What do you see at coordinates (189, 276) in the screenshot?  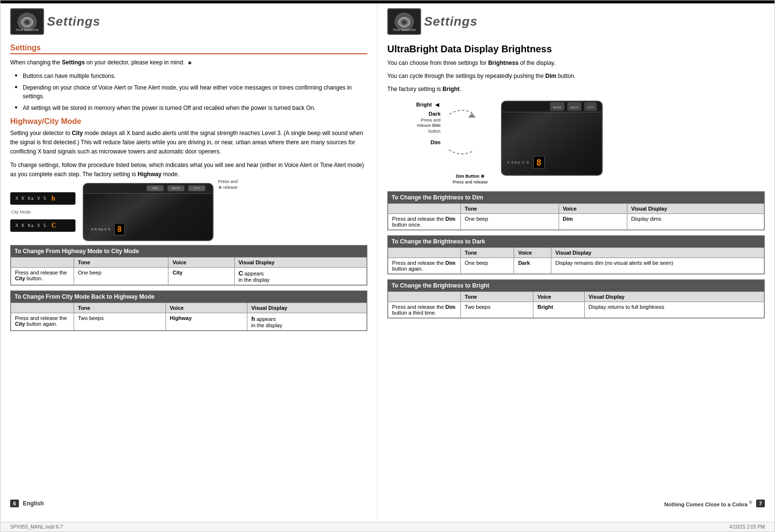 I see `table-row: Press and release the City button. One b…` at bounding box center [189, 276].